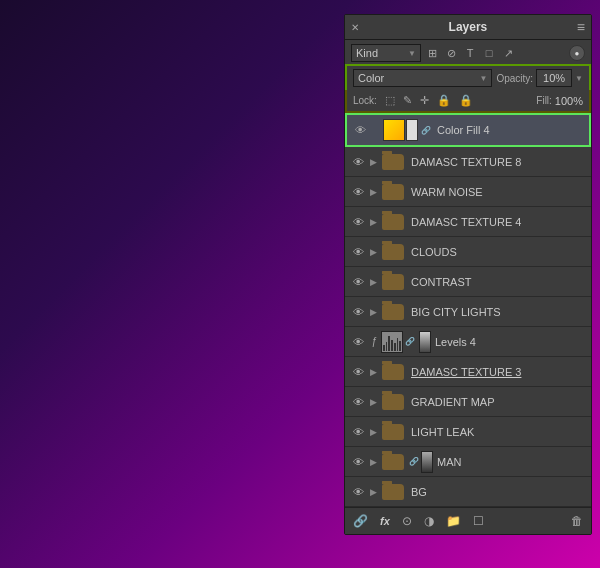  Describe the element at coordinates (444, 100) in the screenshot. I see `lock-artboard-icon: 🔒` at that location.